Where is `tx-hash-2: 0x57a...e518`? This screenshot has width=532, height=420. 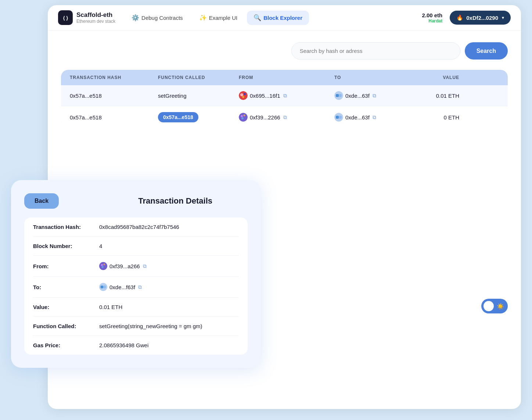 tx-hash-2: 0x57a...e518 is located at coordinates (114, 118).